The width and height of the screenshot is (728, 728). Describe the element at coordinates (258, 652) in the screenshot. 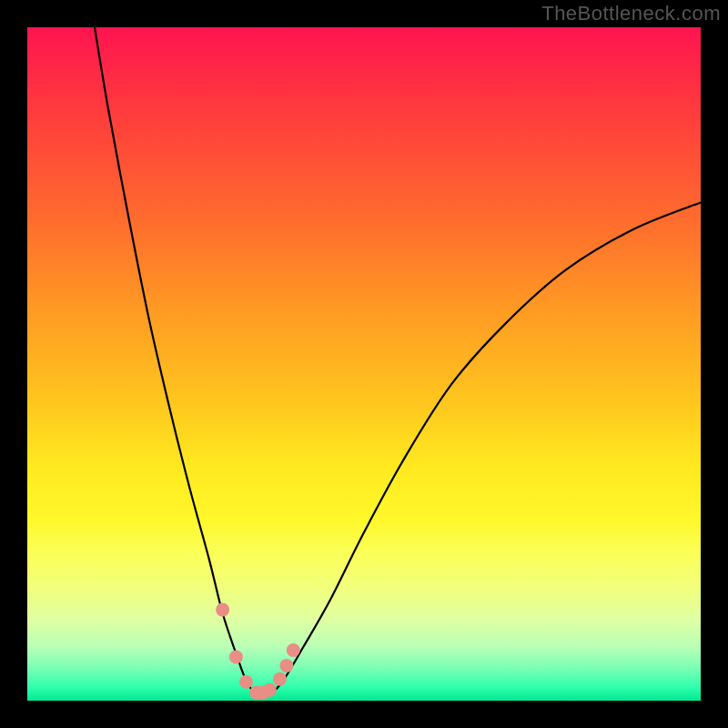

I see `dip-marker-group` at that location.